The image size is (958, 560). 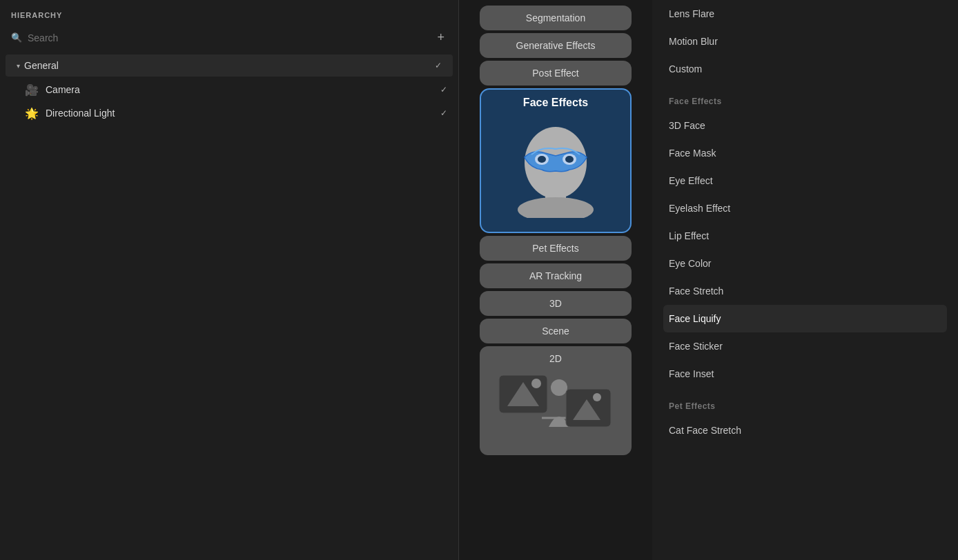 What do you see at coordinates (556, 73) in the screenshot?
I see `post-effect-card: Post Effect` at bounding box center [556, 73].